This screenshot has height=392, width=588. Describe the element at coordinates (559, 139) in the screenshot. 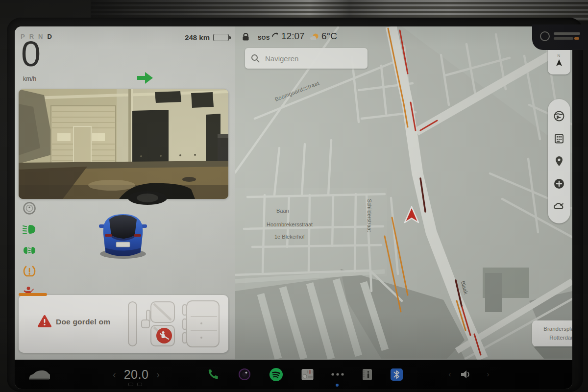

I see `charging-stations-icon` at that location.